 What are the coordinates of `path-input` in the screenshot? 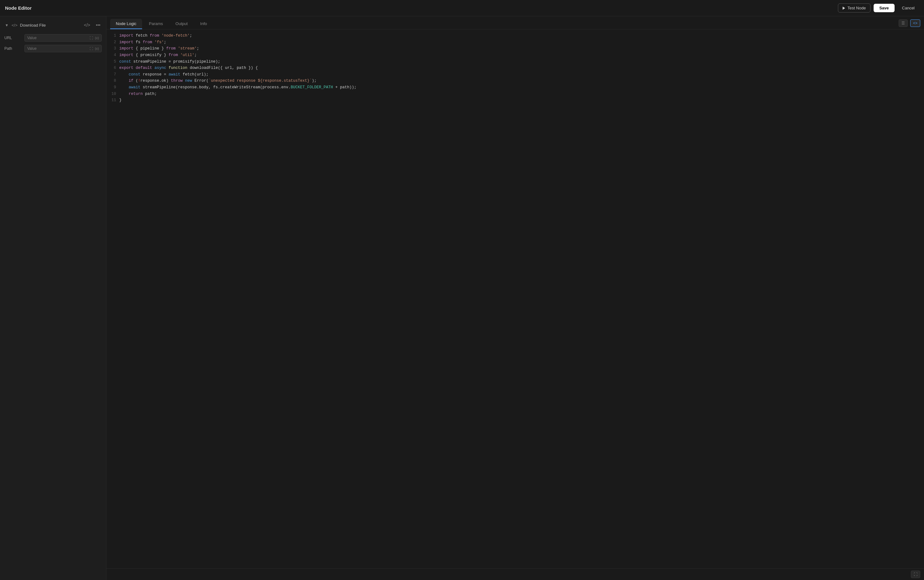 It's located at (58, 48).